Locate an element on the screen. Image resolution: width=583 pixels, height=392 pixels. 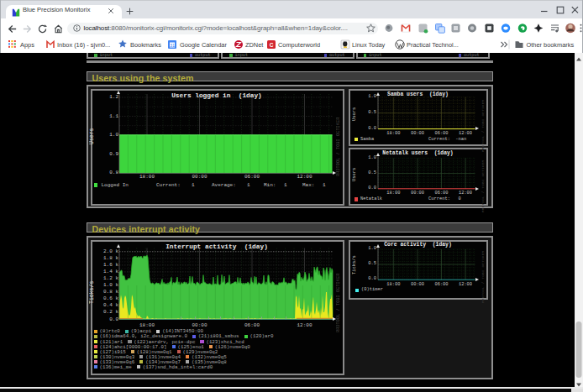
svg-text: C is located at coordinates (272, 45).